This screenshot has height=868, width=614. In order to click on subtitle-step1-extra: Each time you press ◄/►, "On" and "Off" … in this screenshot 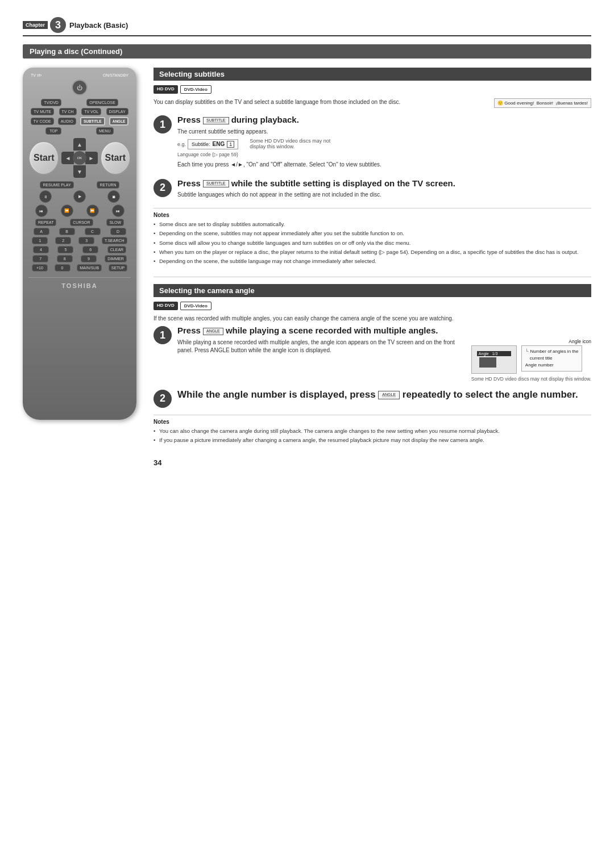, I will do `click(384, 165)`.